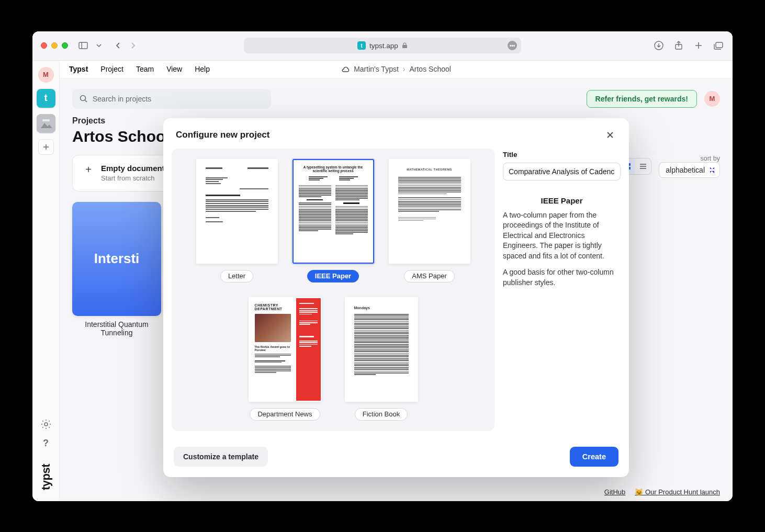  What do you see at coordinates (383, 46) in the screenshot?
I see `address-bar: t typst.app •••` at bounding box center [383, 46].